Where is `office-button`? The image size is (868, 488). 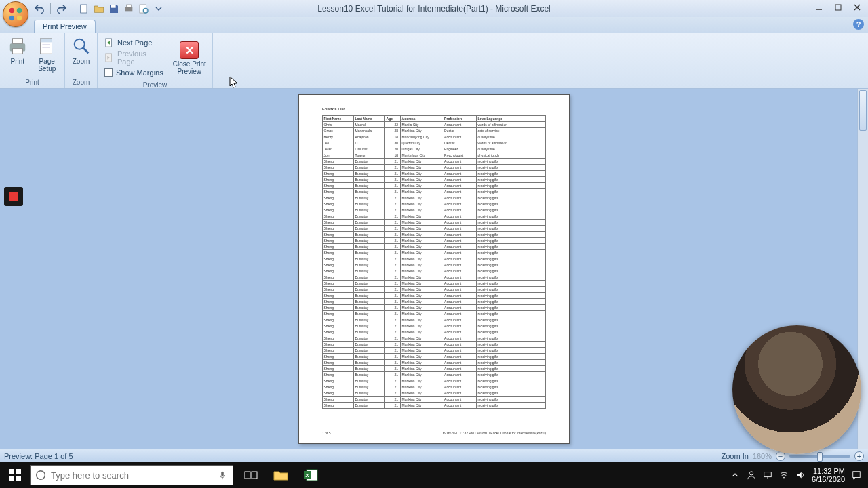
office-button is located at coordinates (16, 14).